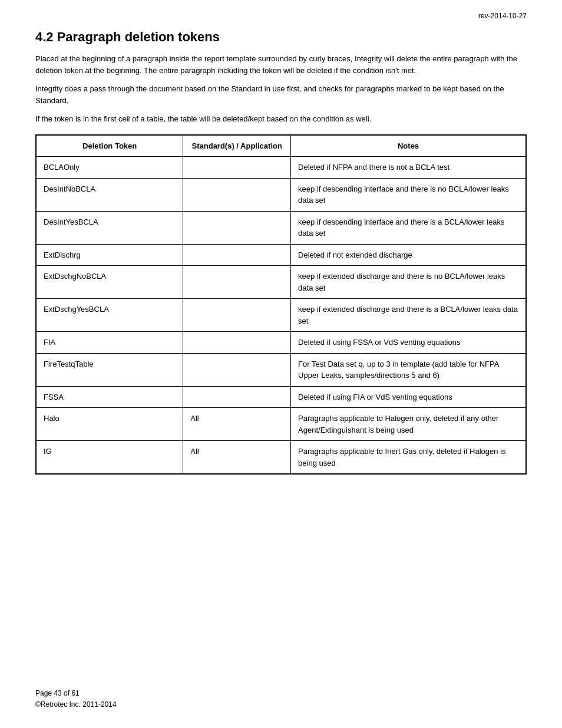  What do you see at coordinates (110, 282) in the screenshot?
I see `cell-token: ExtDschgNoBCLA` at bounding box center [110, 282].